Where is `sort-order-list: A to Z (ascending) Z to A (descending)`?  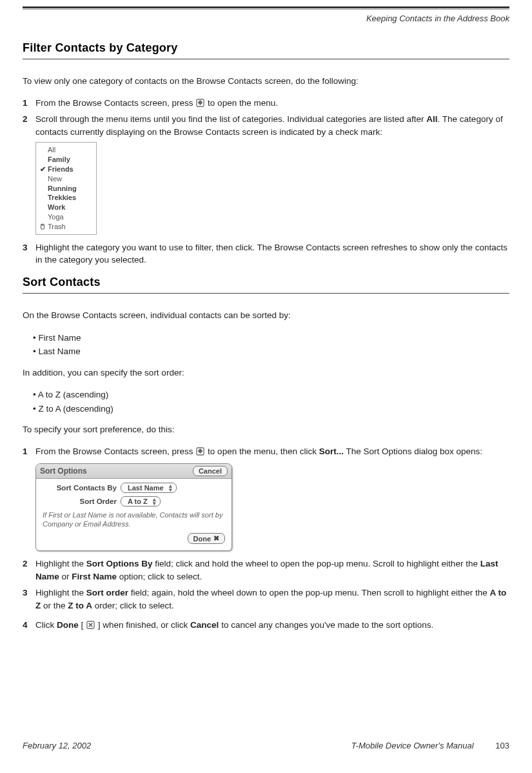 sort-order-list: A to Z (ascending) Z to A (descending) is located at coordinates (271, 401).